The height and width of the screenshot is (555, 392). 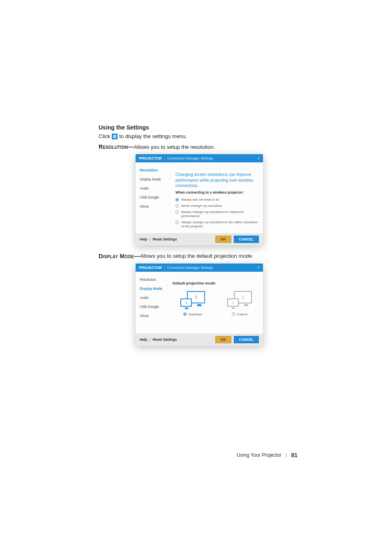 What do you see at coordinates (217, 206) in the screenshot?
I see `radio-never-change: Never change my resolution` at bounding box center [217, 206].